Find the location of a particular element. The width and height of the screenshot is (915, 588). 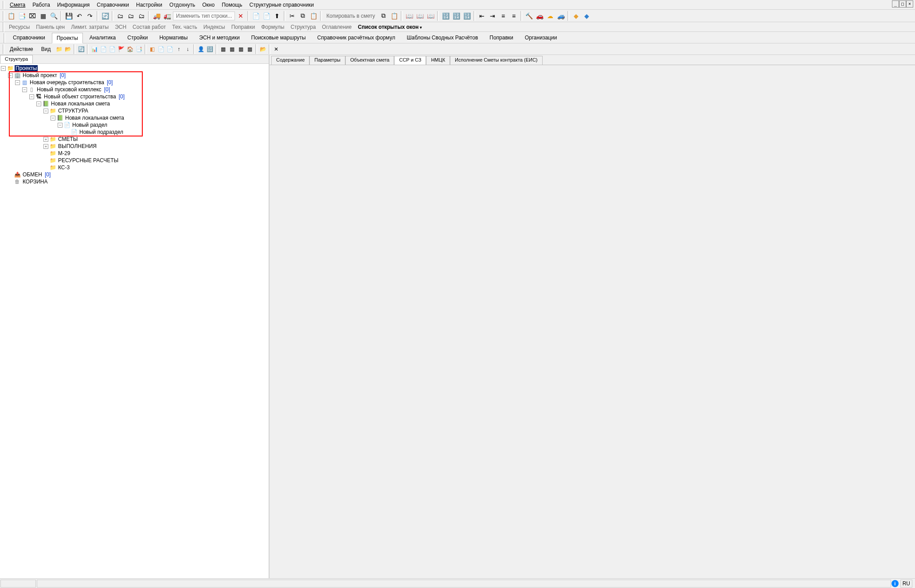

recalc1-icon: 🔢 is located at coordinates (446, 16).